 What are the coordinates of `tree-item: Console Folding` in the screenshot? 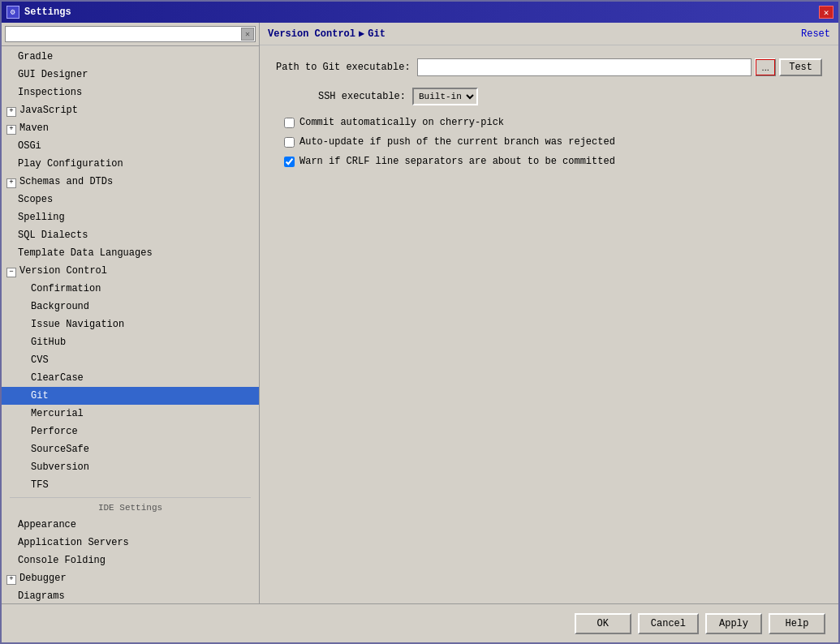 It's located at (130, 560).